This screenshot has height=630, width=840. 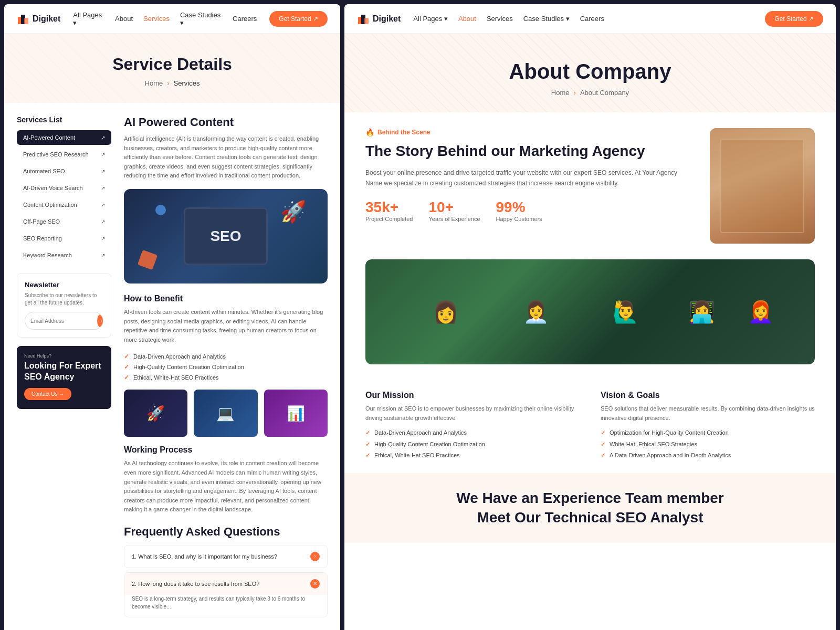 What do you see at coordinates (64, 171) in the screenshot?
I see `sidebar-item-automated-seo: Automated SEO ↗` at bounding box center [64, 171].